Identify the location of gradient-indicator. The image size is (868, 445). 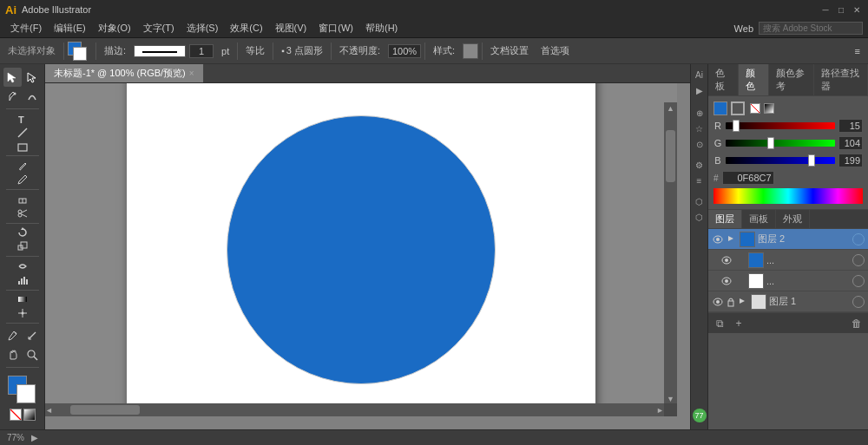
(769, 108).